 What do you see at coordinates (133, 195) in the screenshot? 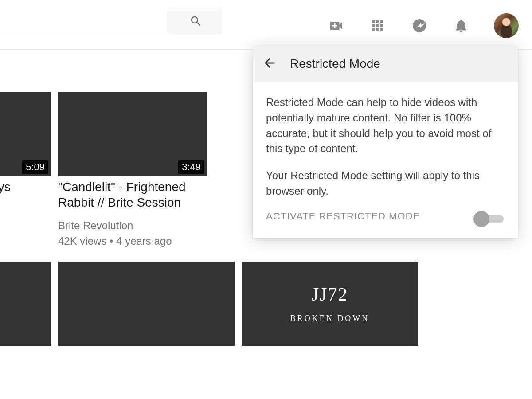
I see `video-title: "Candlelit" - Frightened Rabbit // Brite…` at bounding box center [133, 195].